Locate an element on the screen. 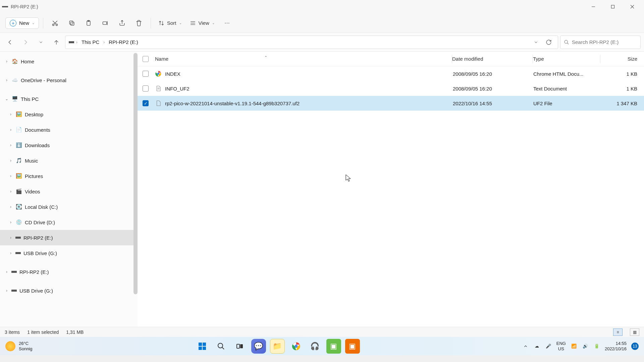  refresh-button is located at coordinates (549, 42).